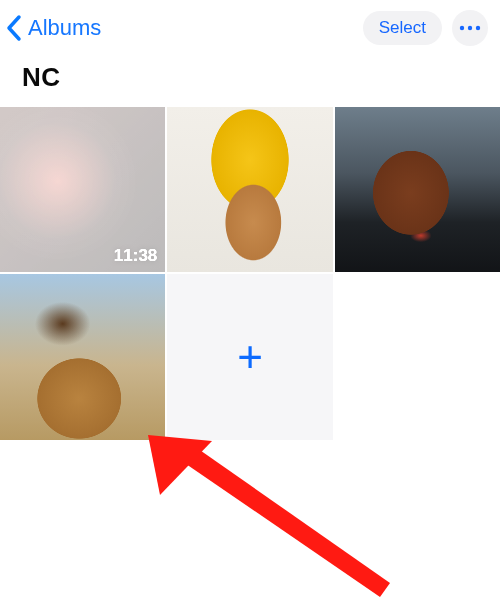  I want to click on video-duration: 11:38, so click(136, 256).